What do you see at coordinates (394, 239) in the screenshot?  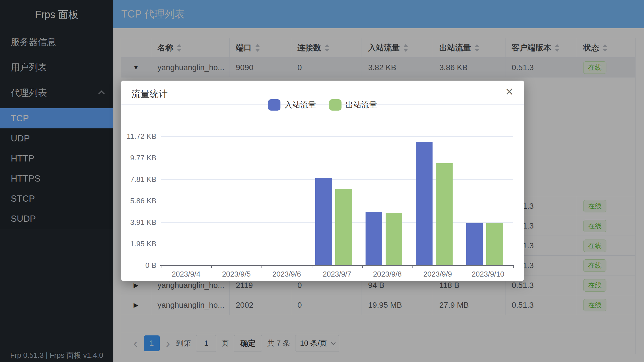 I see `bar-outbound-2023/9/8` at bounding box center [394, 239].